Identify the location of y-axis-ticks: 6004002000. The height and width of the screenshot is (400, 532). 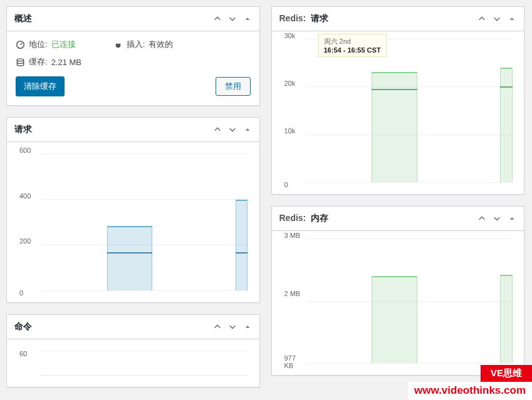
(31, 222).